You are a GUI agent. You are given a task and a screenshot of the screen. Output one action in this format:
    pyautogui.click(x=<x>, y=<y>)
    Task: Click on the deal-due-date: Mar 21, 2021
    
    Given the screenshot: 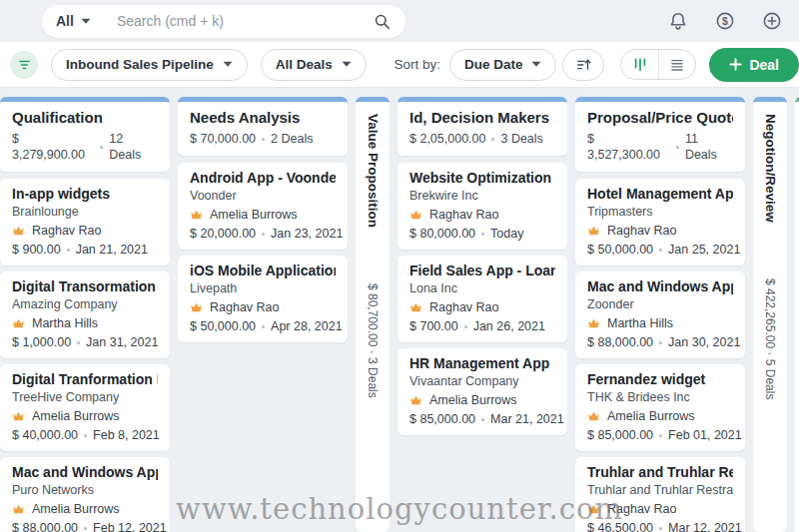 What is the action you would take?
    pyautogui.click(x=527, y=419)
    